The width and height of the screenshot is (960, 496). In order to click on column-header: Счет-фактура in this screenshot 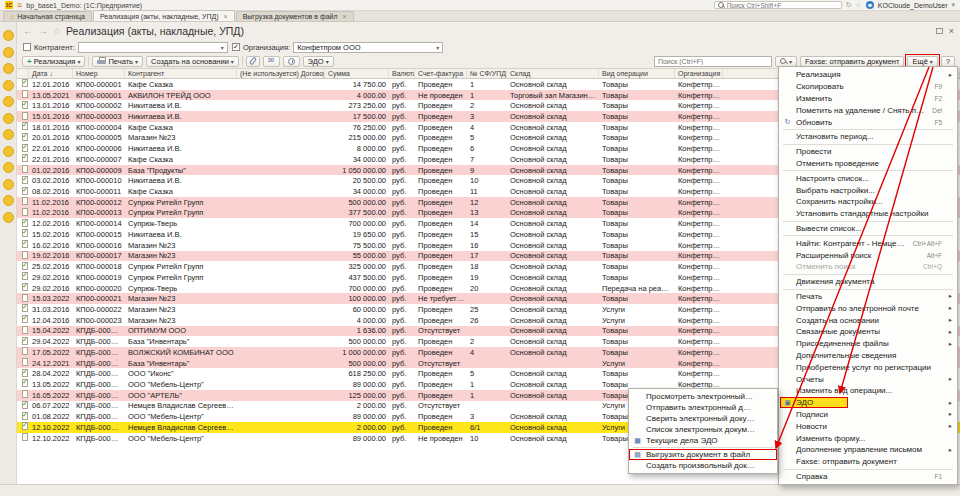, I will do `click(441, 74)`.